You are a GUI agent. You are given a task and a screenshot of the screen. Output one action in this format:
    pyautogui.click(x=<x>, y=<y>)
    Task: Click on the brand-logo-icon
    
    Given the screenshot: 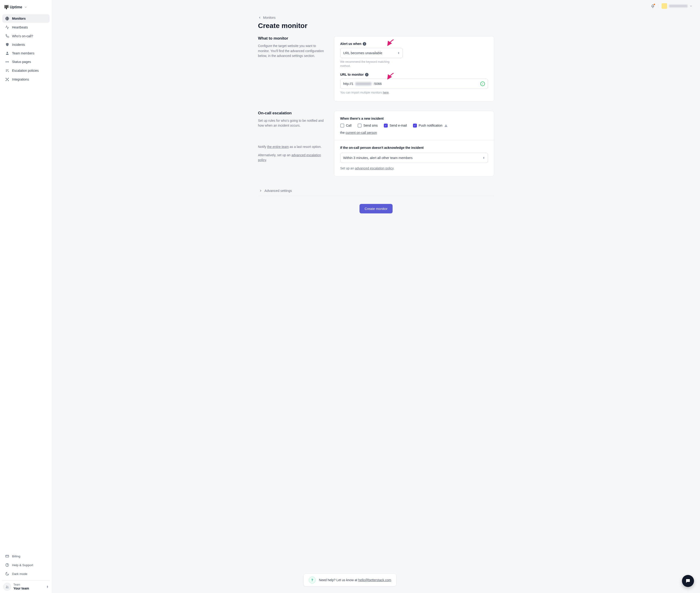 What is the action you would take?
    pyautogui.click(x=7, y=7)
    